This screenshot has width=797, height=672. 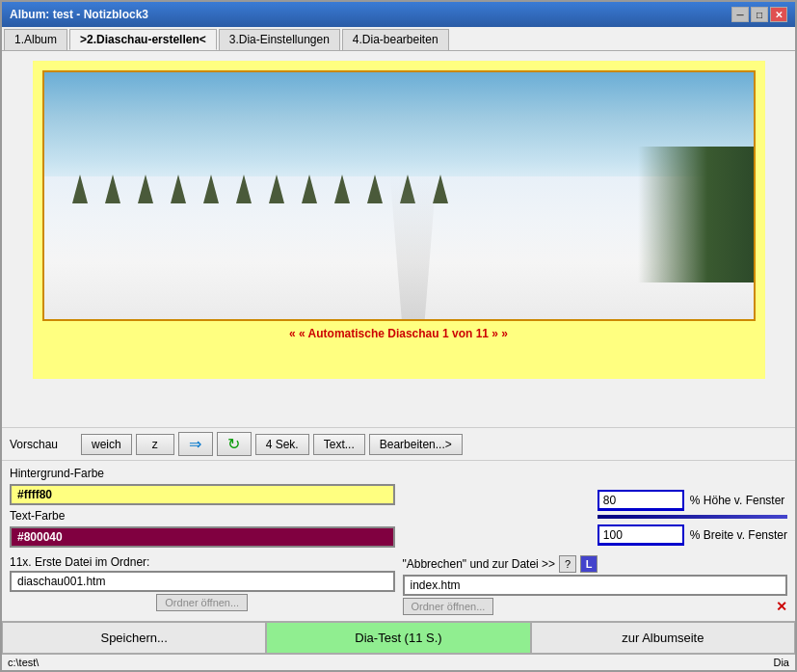 What do you see at coordinates (79, 562) in the screenshot?
I see `first-file-label: 11x. Erste Datei im Ordner:` at bounding box center [79, 562].